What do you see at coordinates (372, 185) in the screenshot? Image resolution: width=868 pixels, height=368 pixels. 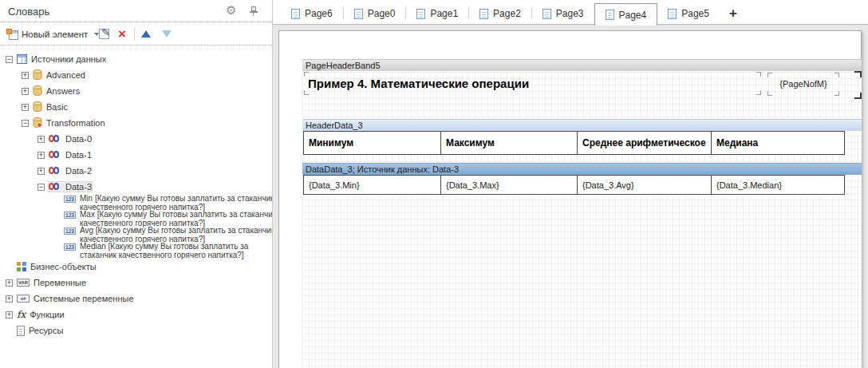 I see `data-cell-0: {Data_3.Min}` at bounding box center [372, 185].